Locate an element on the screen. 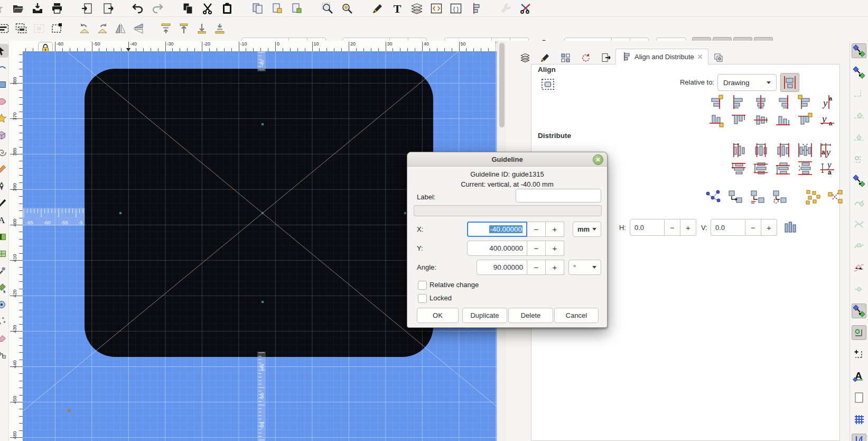 The image size is (868, 441). dialog-angle-unit-dropdown: ° is located at coordinates (585, 268).